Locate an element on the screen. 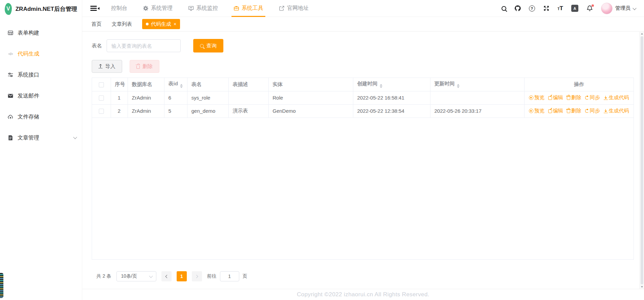  prev-page-button is located at coordinates (166, 276).